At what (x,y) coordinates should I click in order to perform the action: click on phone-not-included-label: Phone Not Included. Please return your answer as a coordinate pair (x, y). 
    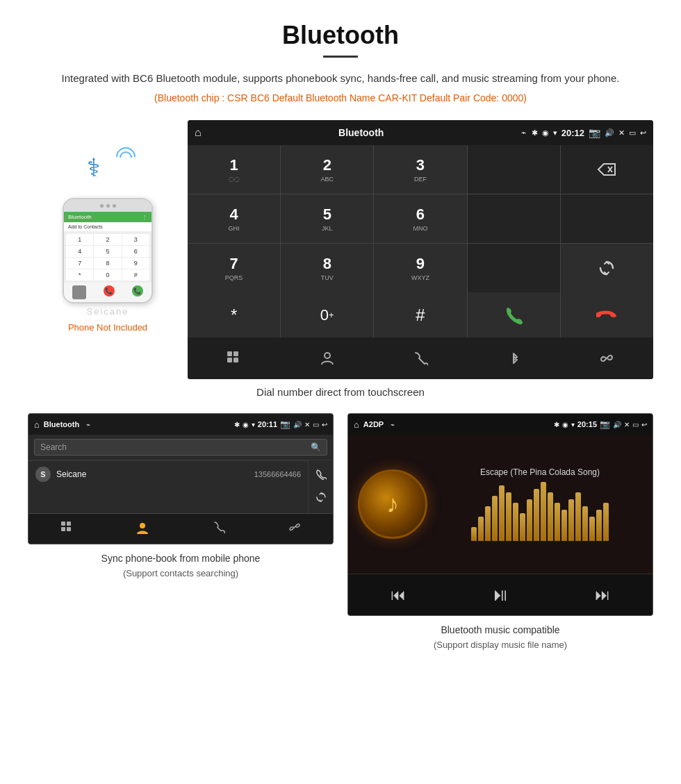
    Looking at the image, I should click on (108, 328).